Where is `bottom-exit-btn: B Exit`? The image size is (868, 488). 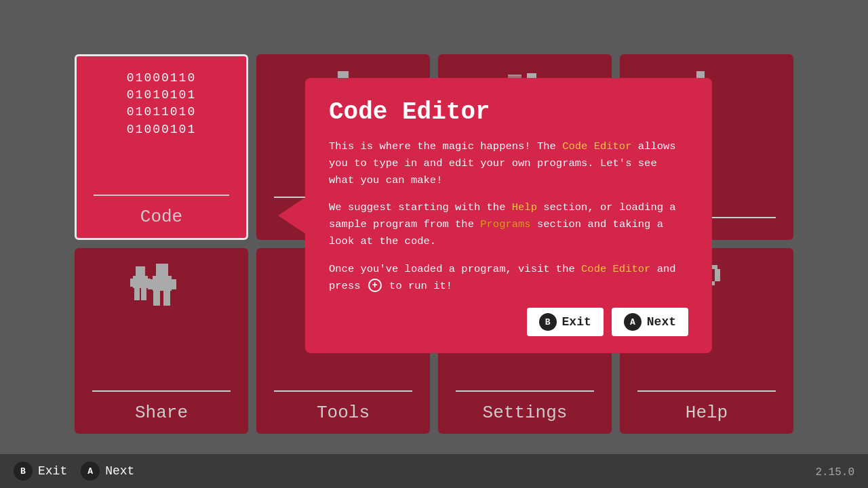 bottom-exit-btn: B Exit is located at coordinates (41, 471).